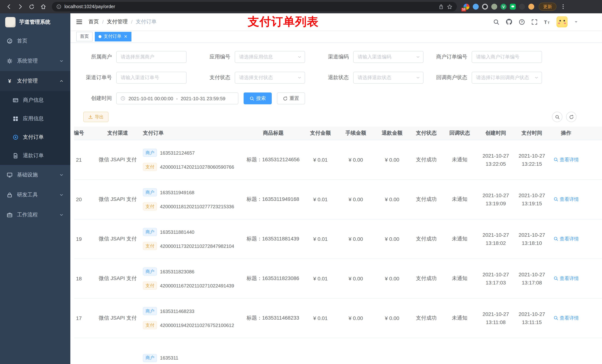 This screenshot has width=602, height=364. What do you see at coordinates (522, 22) in the screenshot?
I see `help-icon: ?` at bounding box center [522, 22].